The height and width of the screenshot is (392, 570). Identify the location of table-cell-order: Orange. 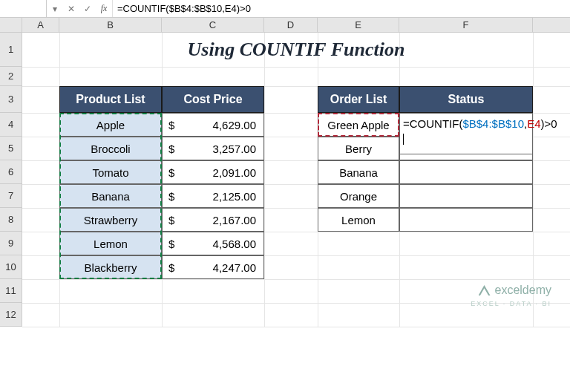
(358, 196).